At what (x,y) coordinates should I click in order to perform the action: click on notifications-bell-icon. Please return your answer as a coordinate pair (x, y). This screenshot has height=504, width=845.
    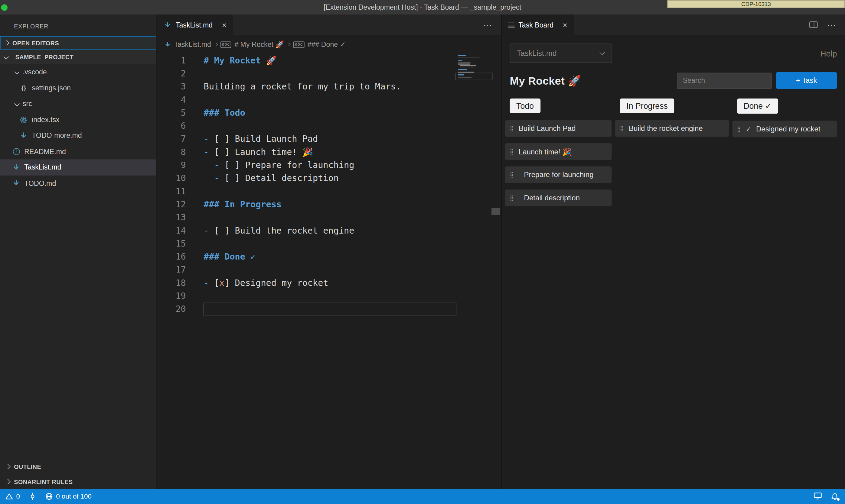
    Looking at the image, I should click on (835, 497).